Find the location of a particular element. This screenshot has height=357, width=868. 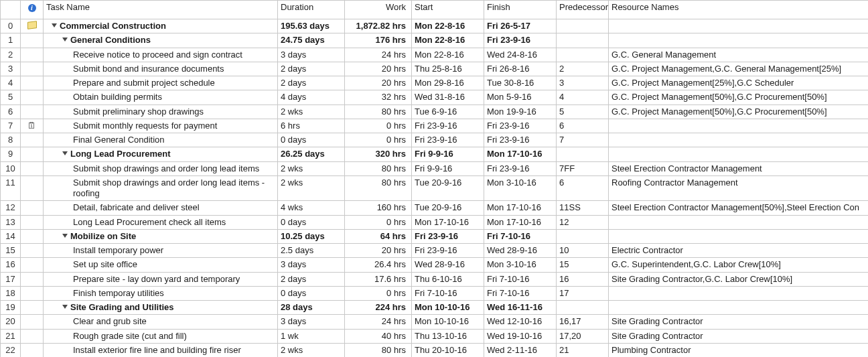

finish-cell: Wed 12-10-16 is located at coordinates (520, 322).